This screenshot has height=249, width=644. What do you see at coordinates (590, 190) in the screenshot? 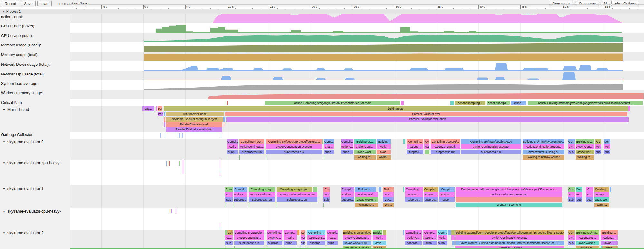
I see `trace-segment: C...` at bounding box center [590, 190].